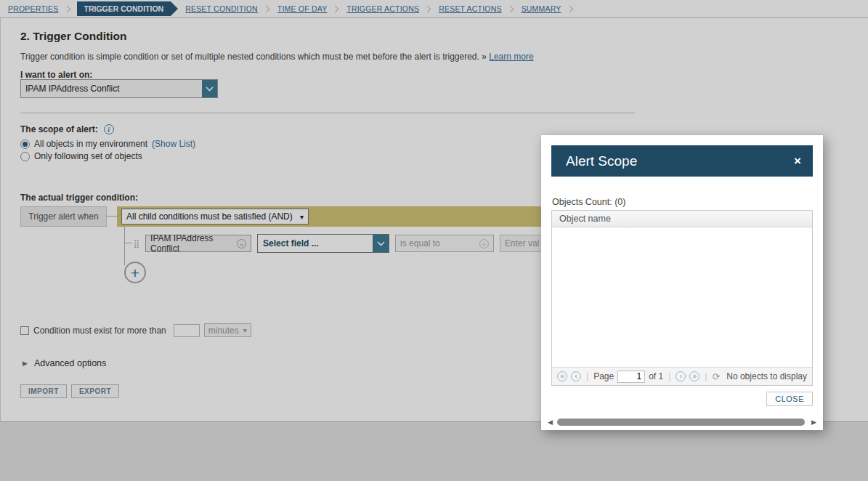 This screenshot has height=481, width=868. What do you see at coordinates (682, 161) in the screenshot?
I see `dialog-header: Alert Scope ×` at bounding box center [682, 161].